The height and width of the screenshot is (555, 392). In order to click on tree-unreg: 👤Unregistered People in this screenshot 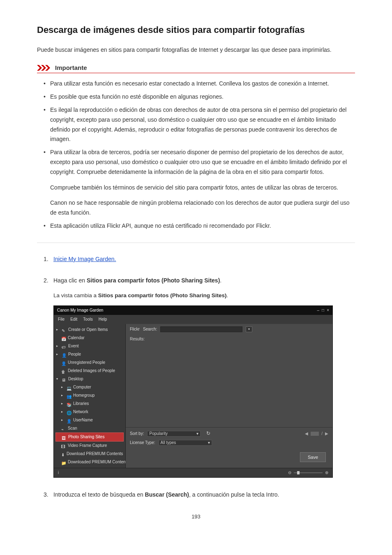, I will do `click(90, 363)`.